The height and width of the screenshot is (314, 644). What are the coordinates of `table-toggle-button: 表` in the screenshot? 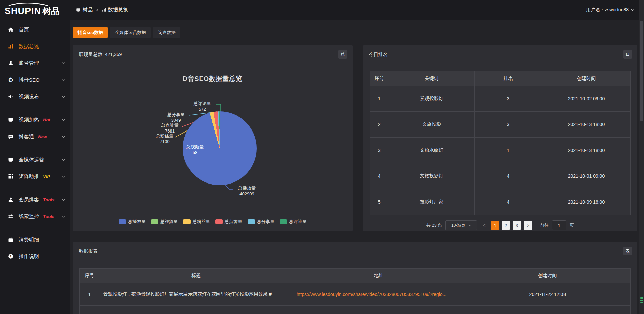 It's located at (628, 251).